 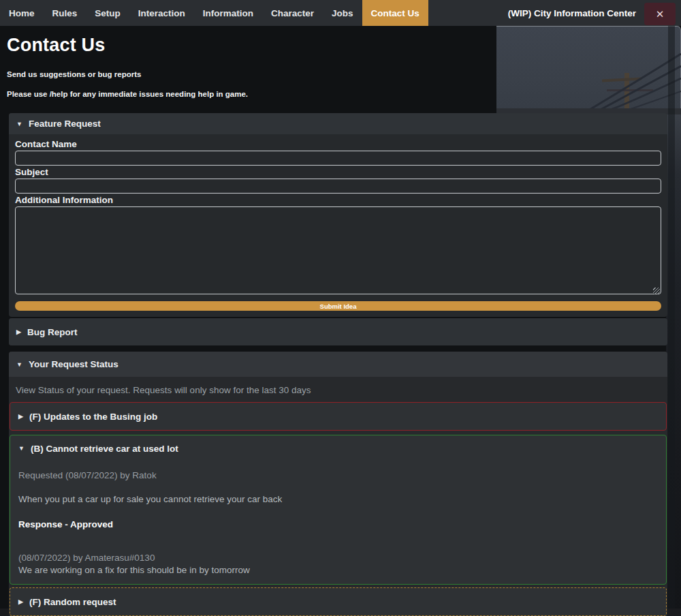 What do you see at coordinates (338, 172) in the screenshot?
I see `subject-label: Subject` at bounding box center [338, 172].